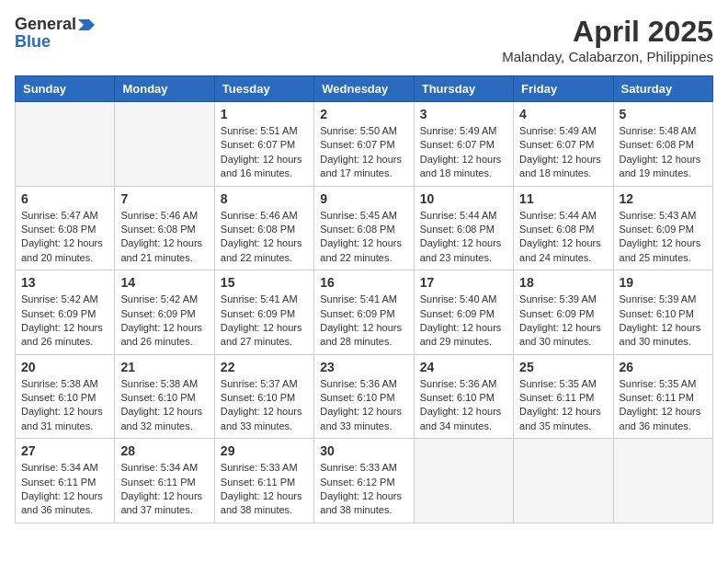  I want to click on calendar-cell: 3Sunrise: 5:49 AMSunset: 6:07 PMDaylight…, so click(463, 144).